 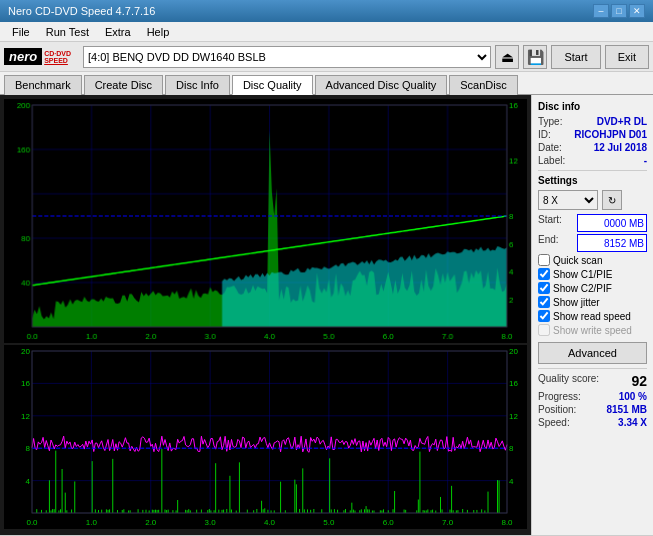 What do you see at coordinates (592, 160) in the screenshot?
I see `disc-label-row: Label: -` at bounding box center [592, 160].